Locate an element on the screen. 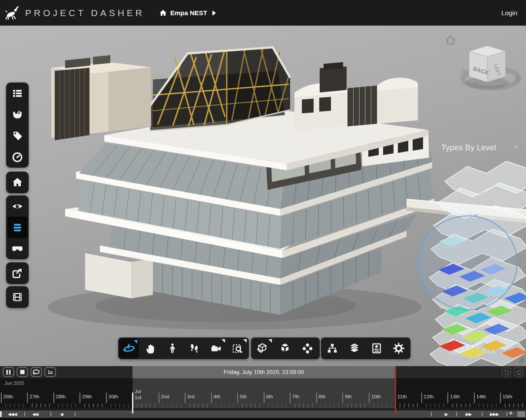 This screenshot has width=526, height=420. pan-icon is located at coordinates (151, 348).